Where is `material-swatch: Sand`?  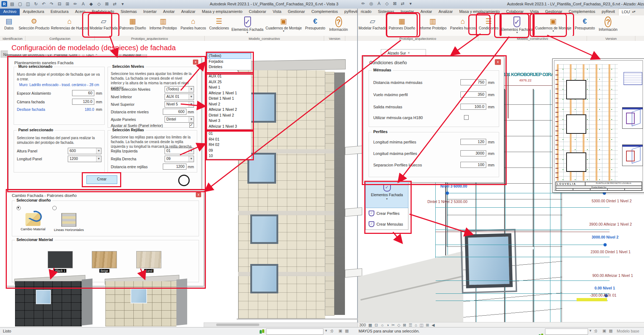 material-swatch: Sand is located at coordinates (149, 260).